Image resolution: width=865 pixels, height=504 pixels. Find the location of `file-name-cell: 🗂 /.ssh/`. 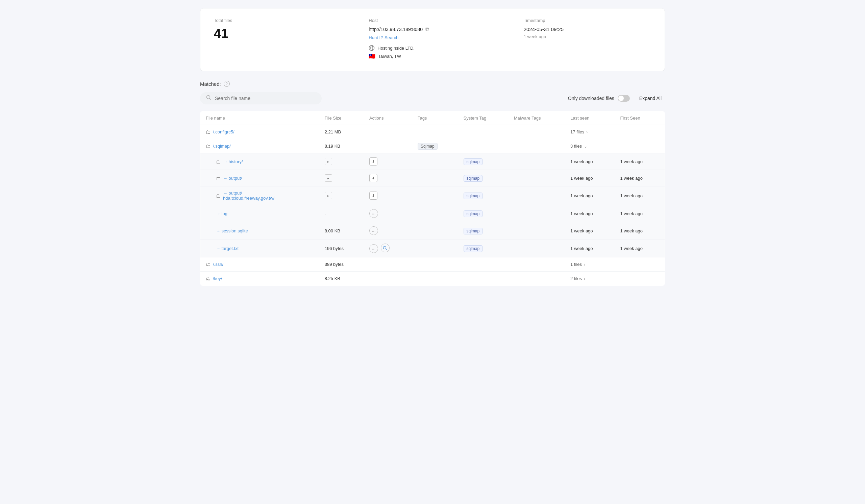

file-name-cell: 🗂 /.ssh/ is located at coordinates (260, 265).